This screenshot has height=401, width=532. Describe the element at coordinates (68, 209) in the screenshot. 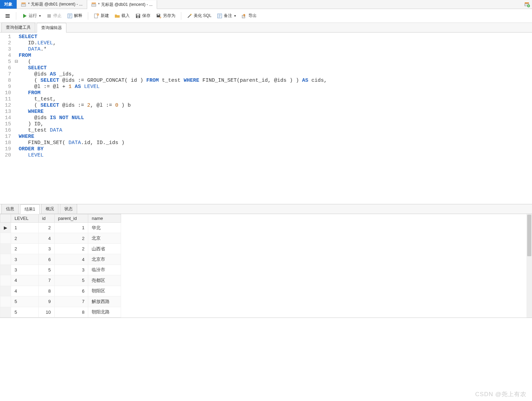

I see `tab-status: 状态` at that location.